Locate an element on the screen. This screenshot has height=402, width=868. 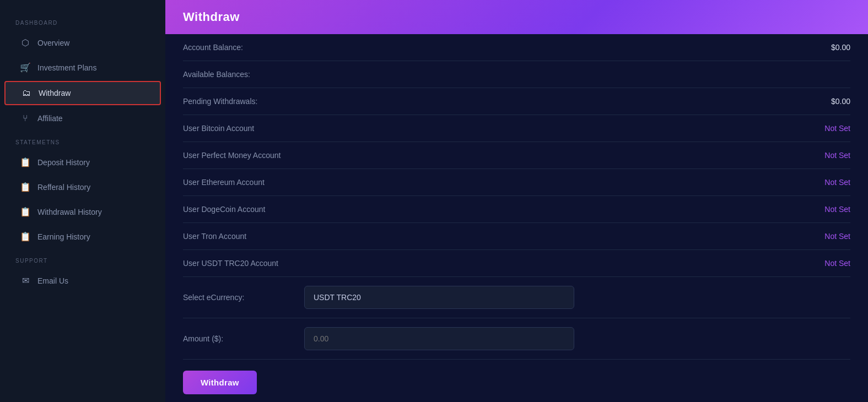
sidebar-item-earning-history: 📋 Earning History is located at coordinates (83, 237).